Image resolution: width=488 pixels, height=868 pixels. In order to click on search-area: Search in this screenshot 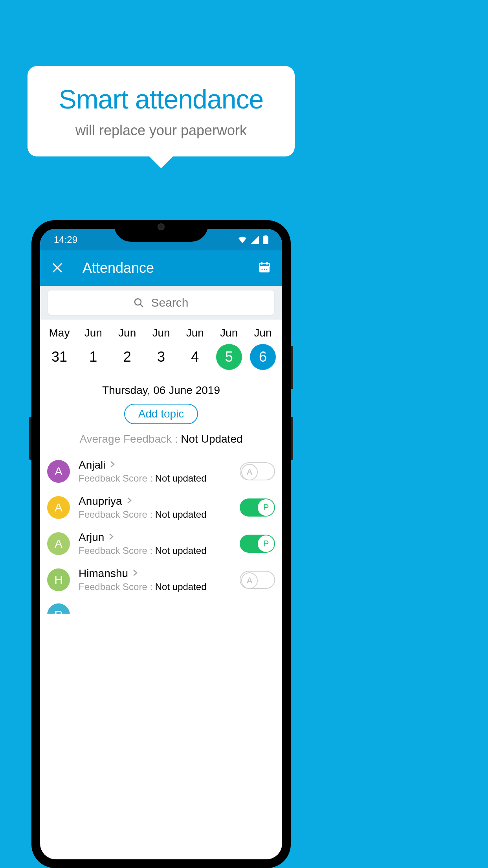, I will do `click(161, 303)`.